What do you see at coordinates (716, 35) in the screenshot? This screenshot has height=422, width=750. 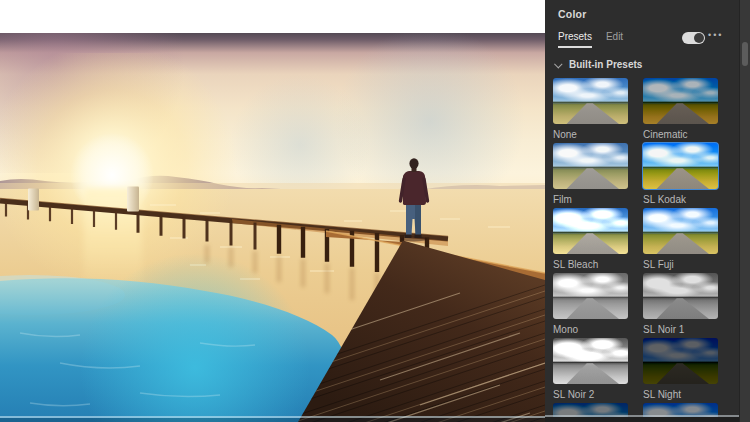 I see `more-options-icon: •••` at bounding box center [716, 35].